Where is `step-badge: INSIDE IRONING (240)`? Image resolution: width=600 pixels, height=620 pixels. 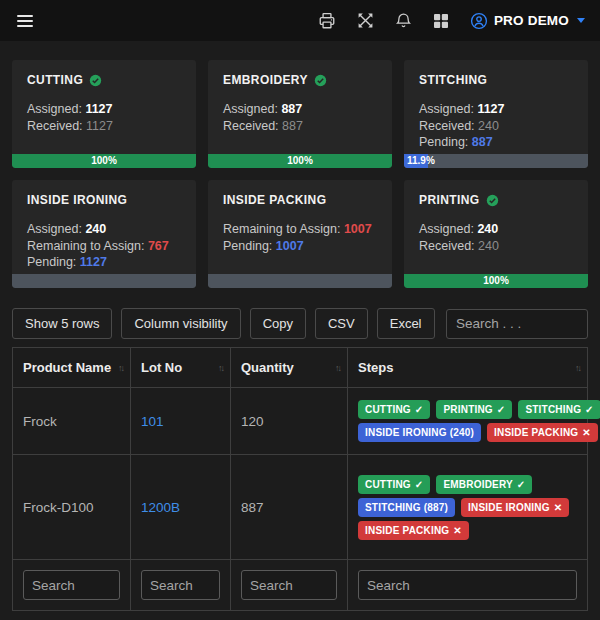 step-badge: INSIDE IRONING (240) is located at coordinates (420, 432).